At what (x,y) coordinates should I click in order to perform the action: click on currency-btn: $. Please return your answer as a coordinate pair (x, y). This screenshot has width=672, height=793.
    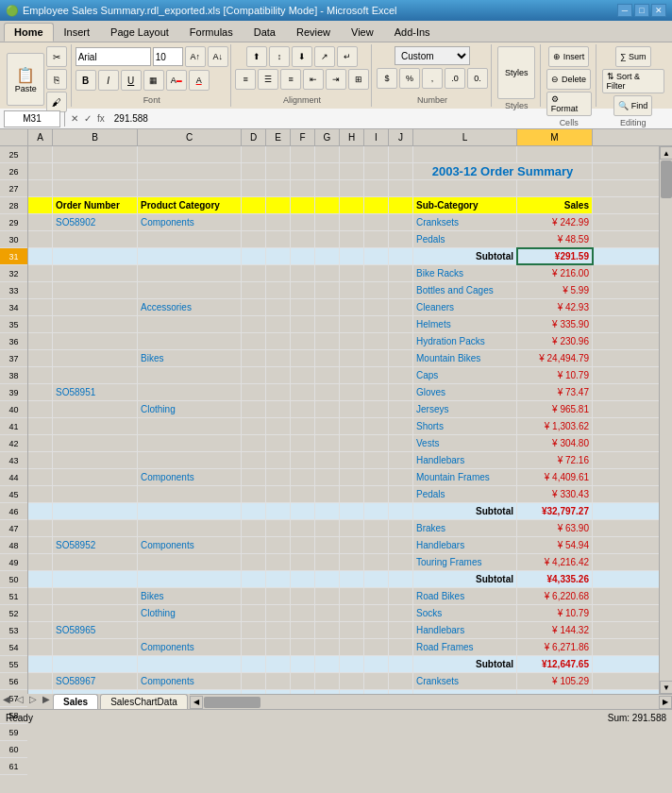
    Looking at the image, I should click on (387, 78).